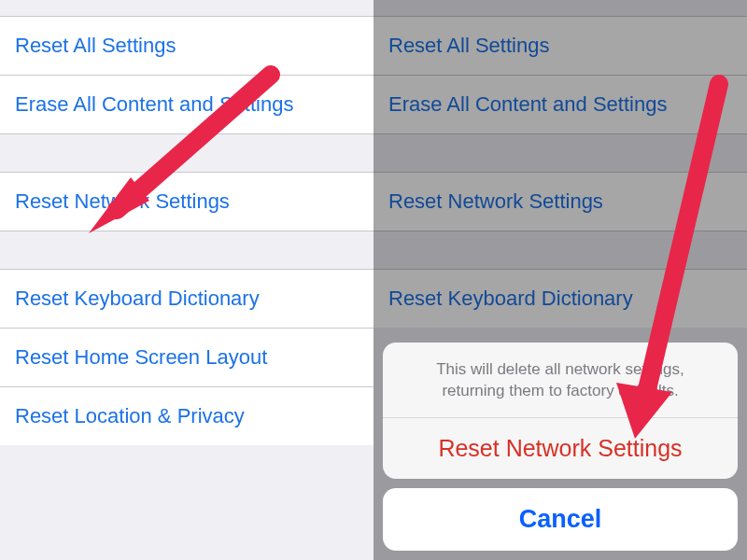 The height and width of the screenshot is (560, 747). What do you see at coordinates (560, 448) in the screenshot?
I see `action-sheet-confirm-button: Reset Network Settings` at bounding box center [560, 448].